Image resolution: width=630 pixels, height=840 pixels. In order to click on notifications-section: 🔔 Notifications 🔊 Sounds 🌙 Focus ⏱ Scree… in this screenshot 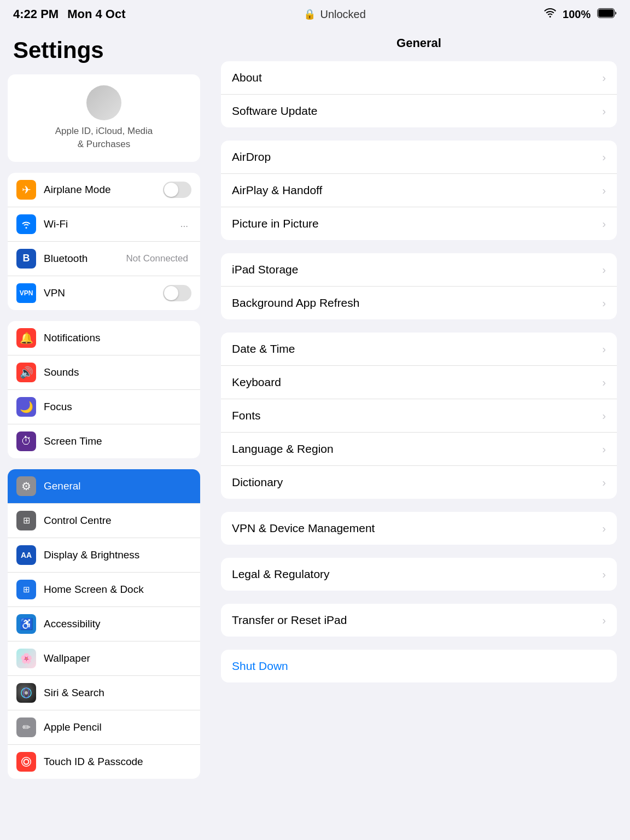, I will do `click(104, 389)`.